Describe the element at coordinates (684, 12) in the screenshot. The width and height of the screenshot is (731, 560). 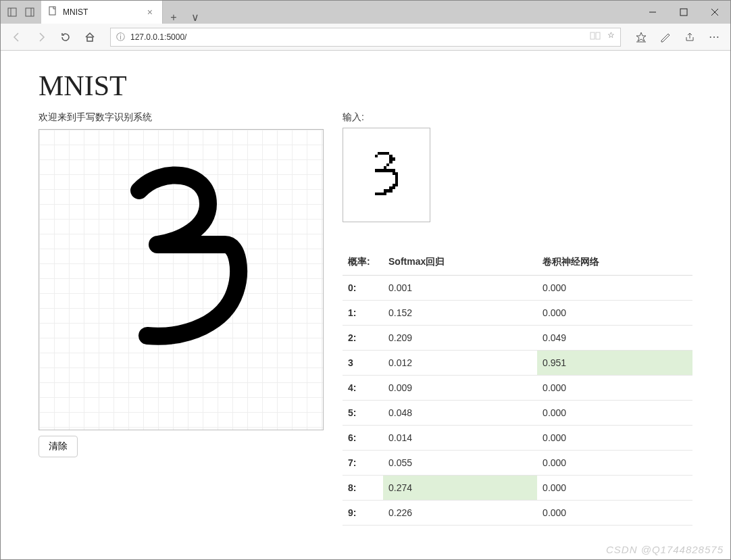
I see `window-maximize-button` at that location.